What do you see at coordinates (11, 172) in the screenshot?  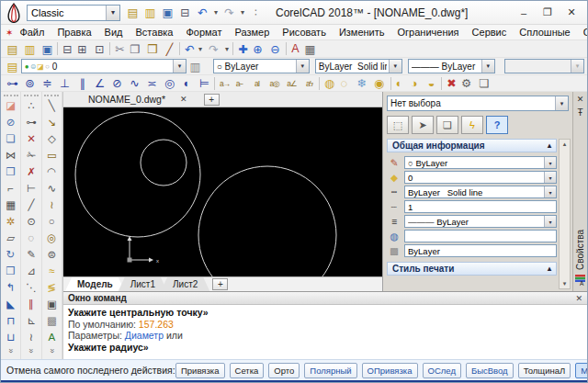 I see `copy-entity-tool: ❐` at bounding box center [11, 172].